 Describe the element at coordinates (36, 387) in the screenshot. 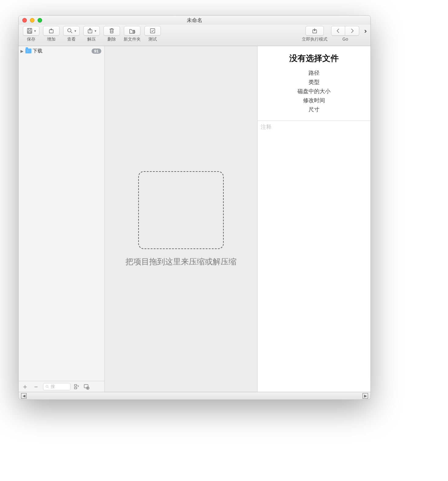

I see `remove-source-button: －` at that location.